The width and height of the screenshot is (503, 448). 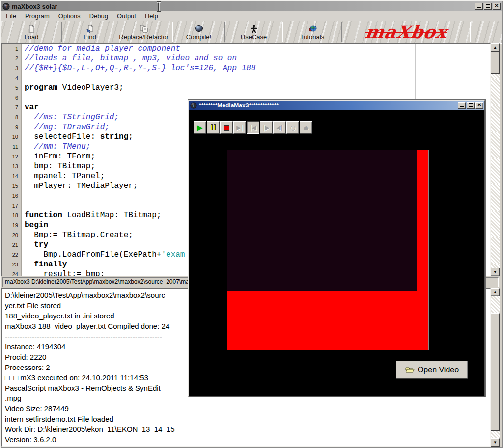 What do you see at coordinates (200, 128) in the screenshot?
I see `play-button: ▶` at bounding box center [200, 128].